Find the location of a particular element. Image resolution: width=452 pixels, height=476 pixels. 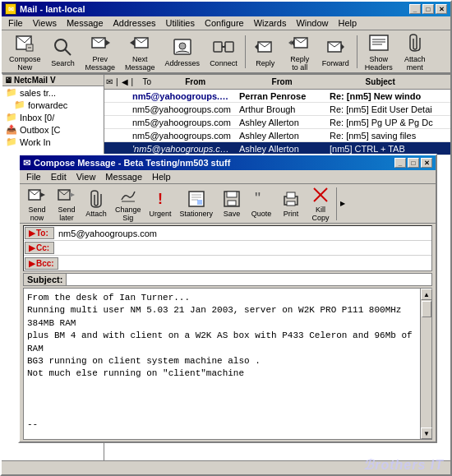

reply-all-icon is located at coordinates (300, 43).